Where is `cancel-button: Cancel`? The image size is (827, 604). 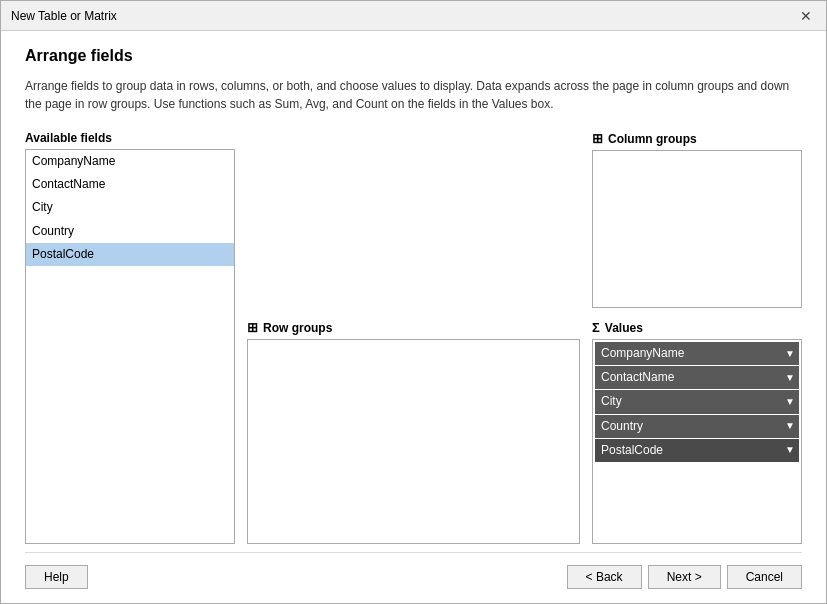 cancel-button: Cancel is located at coordinates (764, 577).